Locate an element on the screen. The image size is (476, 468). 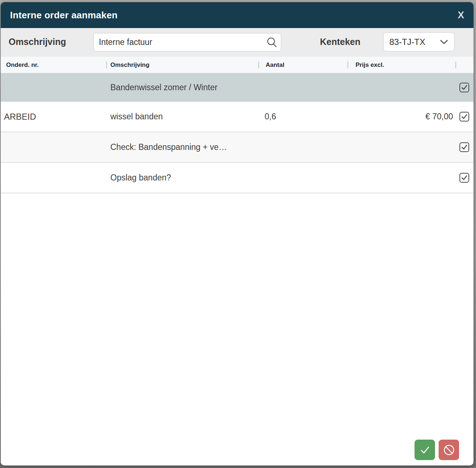
table-row: Opslag banden? is located at coordinates (237, 178).